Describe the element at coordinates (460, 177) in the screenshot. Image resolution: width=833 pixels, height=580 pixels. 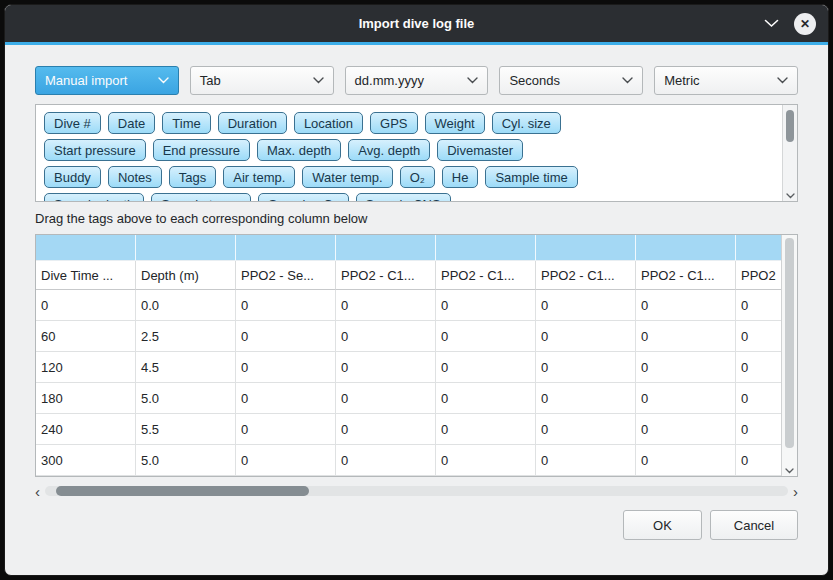
I see `import-tag: He` at that location.